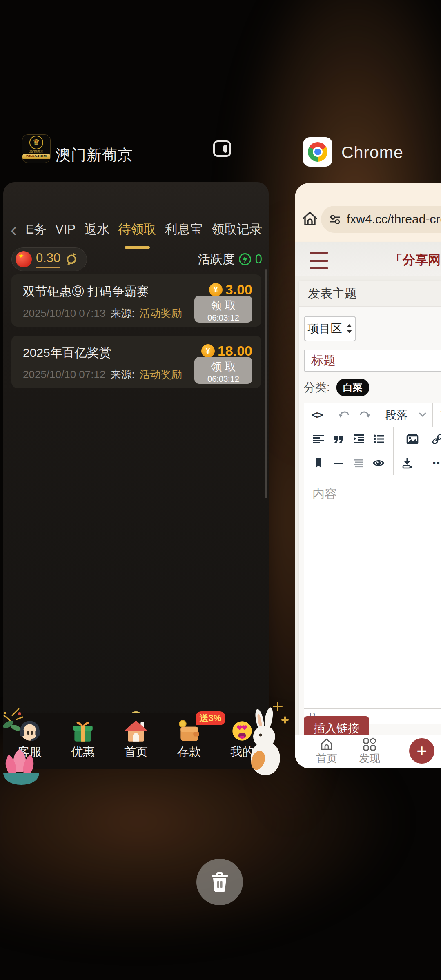 The image size is (441, 980). Describe the element at coordinates (30, 741) in the screenshot. I see `nav-customer-service: 客服` at that location.